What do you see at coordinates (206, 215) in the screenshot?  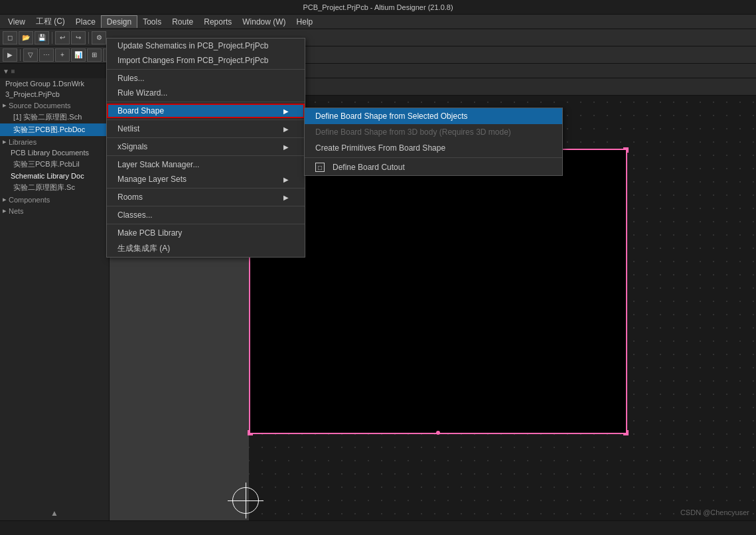 I see `menu-classes: Classes...` at bounding box center [206, 215].